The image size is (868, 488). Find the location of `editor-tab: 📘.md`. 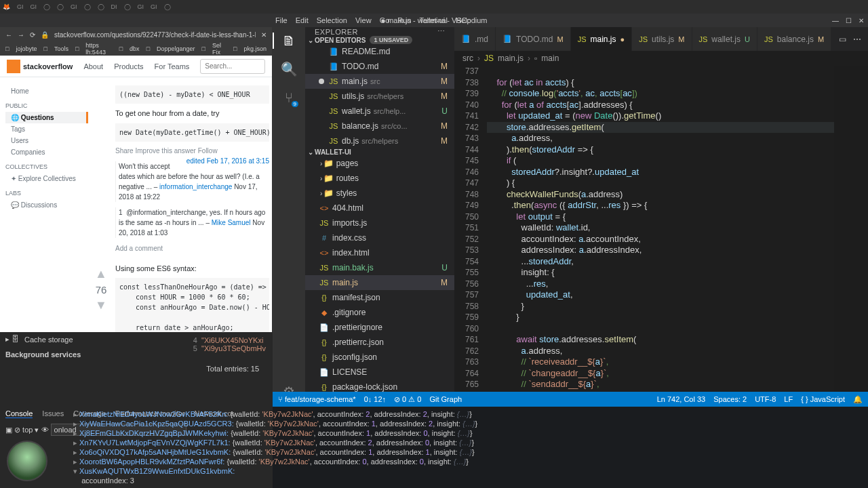

editor-tab: 📘.md is located at coordinates (475, 39).